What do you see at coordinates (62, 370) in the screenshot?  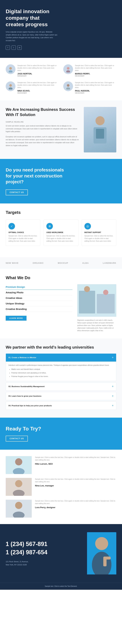 I see `accordion-point-1-1: Mattis nunc sed blandit libero volutpat.` at bounding box center [62, 370].